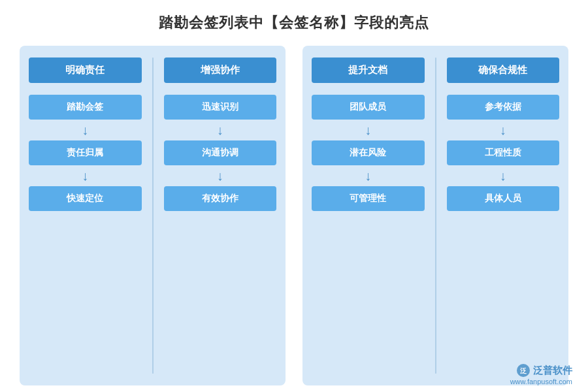 This screenshot has height=392, width=588. What do you see at coordinates (368, 107) in the screenshot?
I see `col3-item1: 团队成员` at bounding box center [368, 107].